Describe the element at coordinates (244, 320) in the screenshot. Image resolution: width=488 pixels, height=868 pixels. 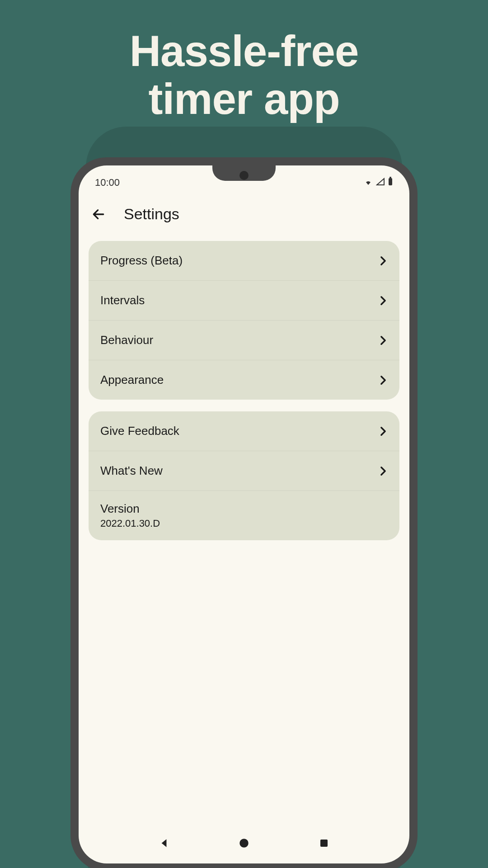
I see `settings-group-1: Progress (Beta) Intervals Behaviour` at that location.